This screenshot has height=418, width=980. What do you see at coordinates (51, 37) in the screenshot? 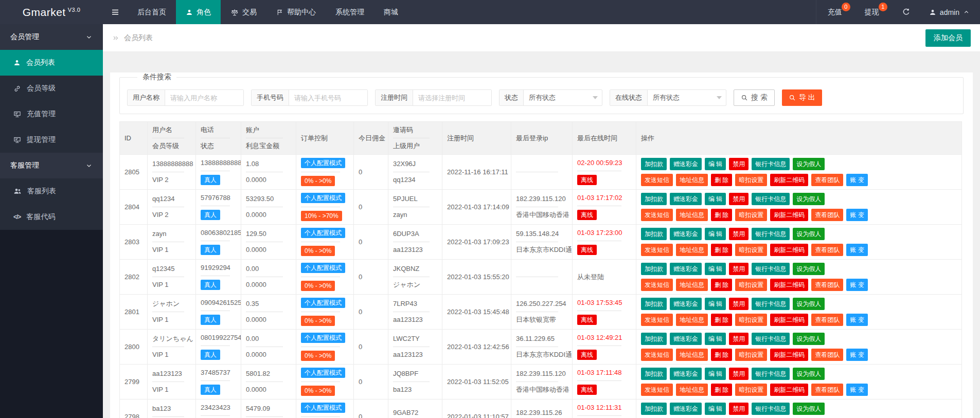
I see `sidebar-group-1: 会员管理` at bounding box center [51, 37].